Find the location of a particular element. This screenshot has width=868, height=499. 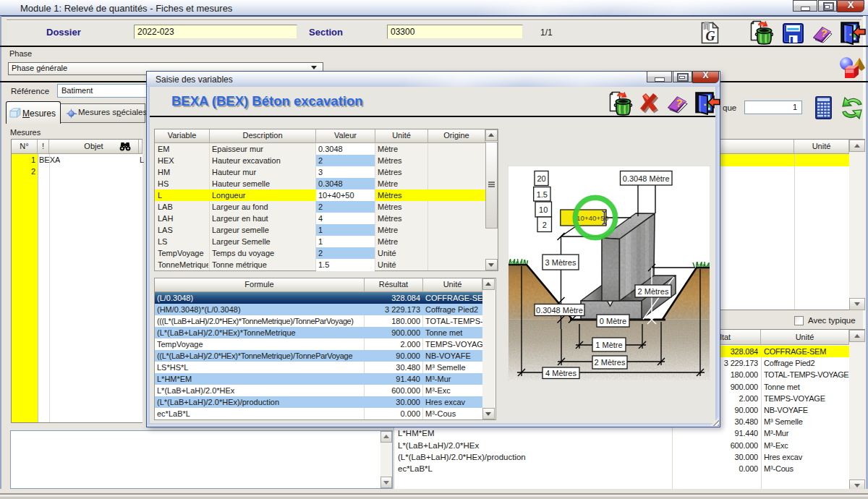

svg-text: 1.5 is located at coordinates (542, 195).